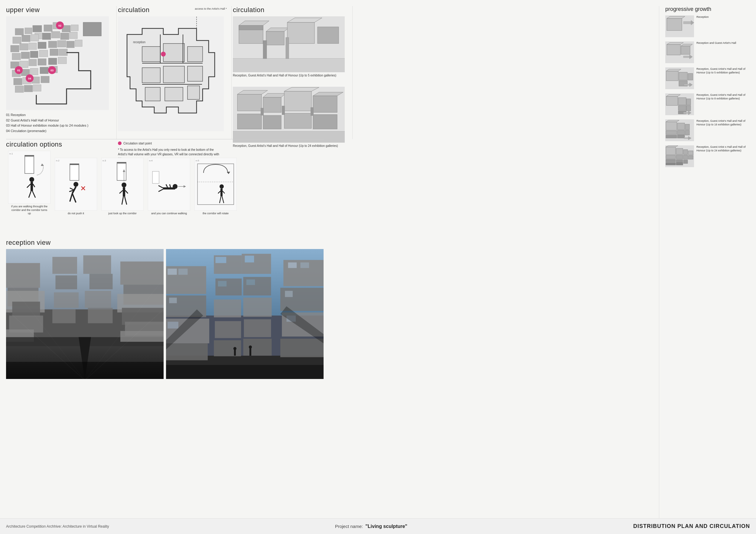 The image size is (756, 534). What do you see at coordinates (57, 63) in the screenshot?
I see `upper-view-svg: 01 02 03 04` at bounding box center [57, 63].